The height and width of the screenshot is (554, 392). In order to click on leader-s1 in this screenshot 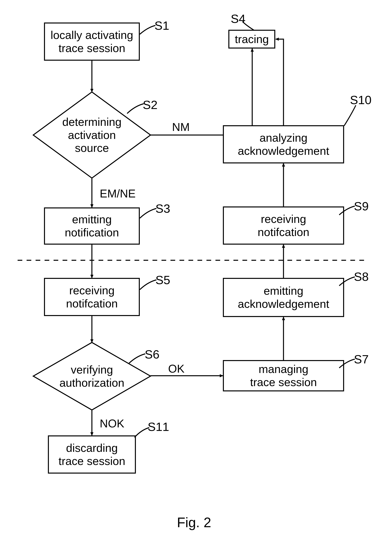, I will do `click(148, 30)`.